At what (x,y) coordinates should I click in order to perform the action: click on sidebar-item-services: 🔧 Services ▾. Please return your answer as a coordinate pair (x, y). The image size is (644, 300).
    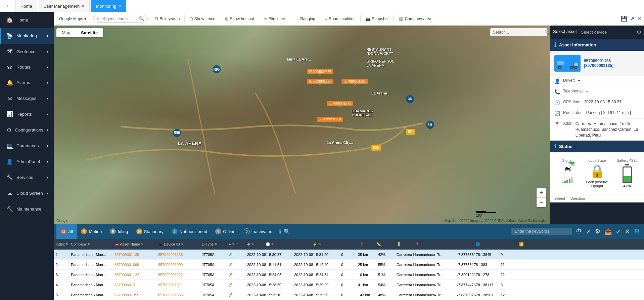
    Looking at the image, I should click on (27, 178).